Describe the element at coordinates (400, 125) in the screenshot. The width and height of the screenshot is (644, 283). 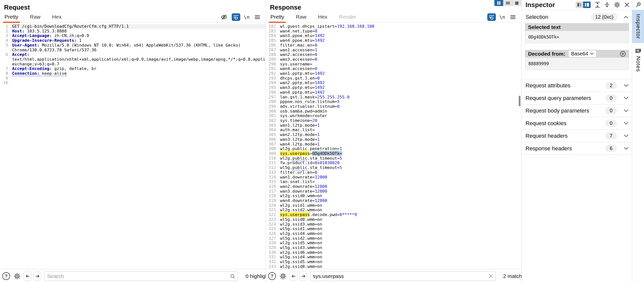
I see `line-content: wan1.l2tp.mode=1` at that location.